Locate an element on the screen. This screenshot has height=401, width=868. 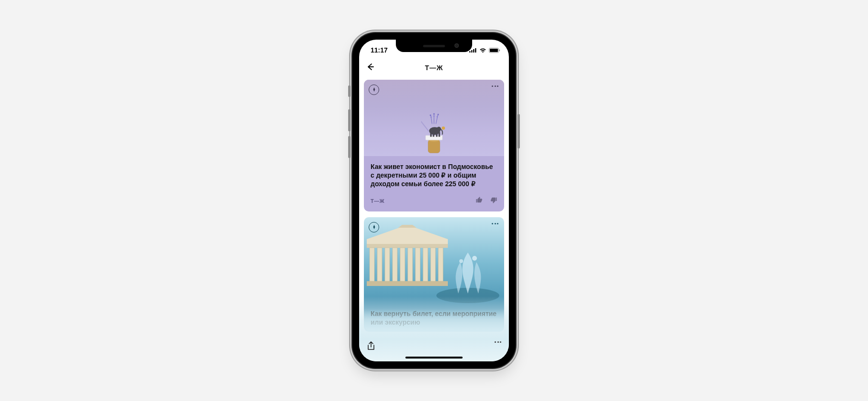
thumb-down-icon is located at coordinates (494, 200).